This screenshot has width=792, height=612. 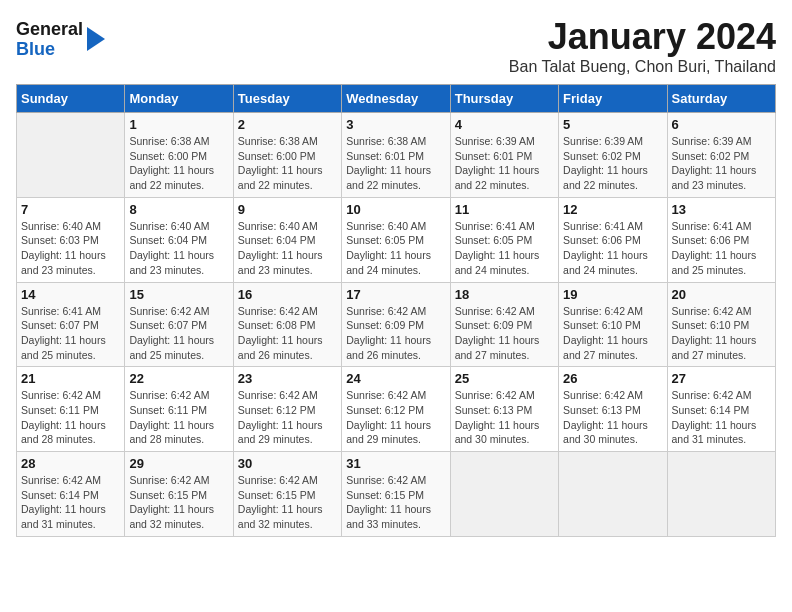 I want to click on calendar-cell: 23Sunrise: 6:42 AMSunset: 6:12 PMDayligh…, so click(x=287, y=410).